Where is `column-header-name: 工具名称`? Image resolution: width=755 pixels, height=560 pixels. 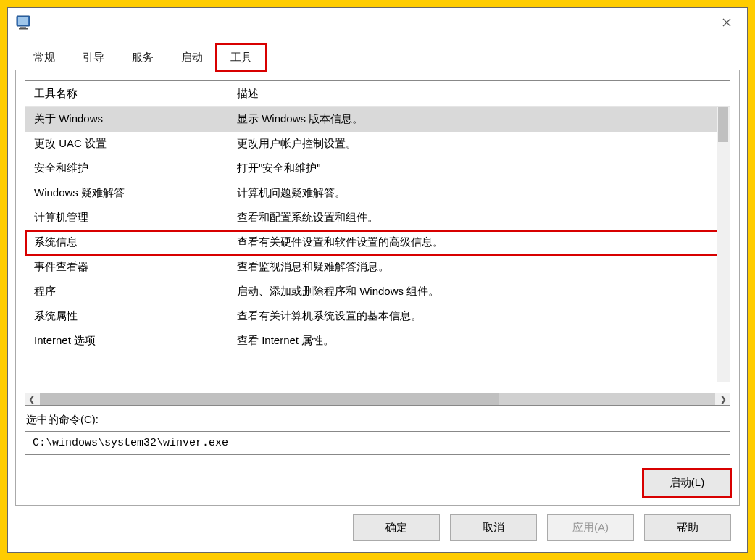
column-header-name: 工具名称 is located at coordinates (127, 94).